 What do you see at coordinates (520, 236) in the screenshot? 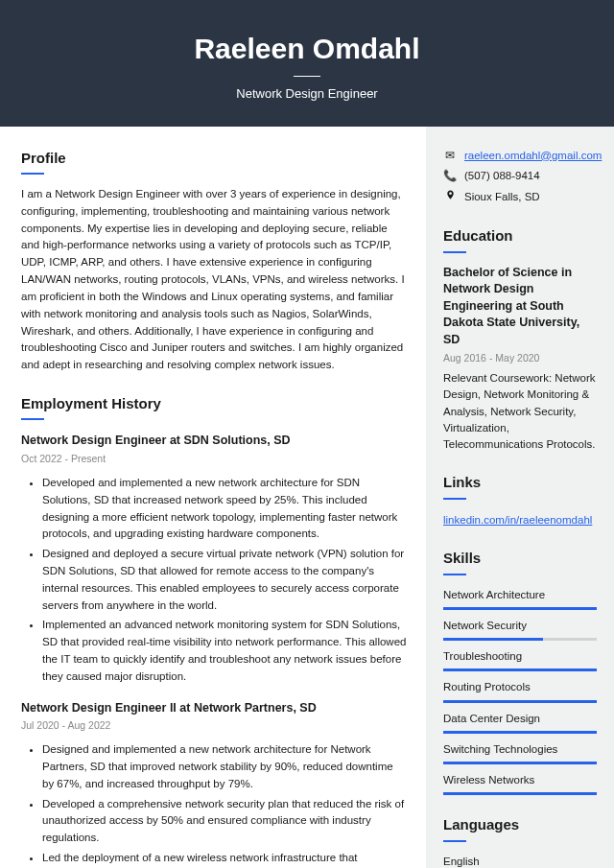
I see `education-heading: Education` at bounding box center [520, 236].